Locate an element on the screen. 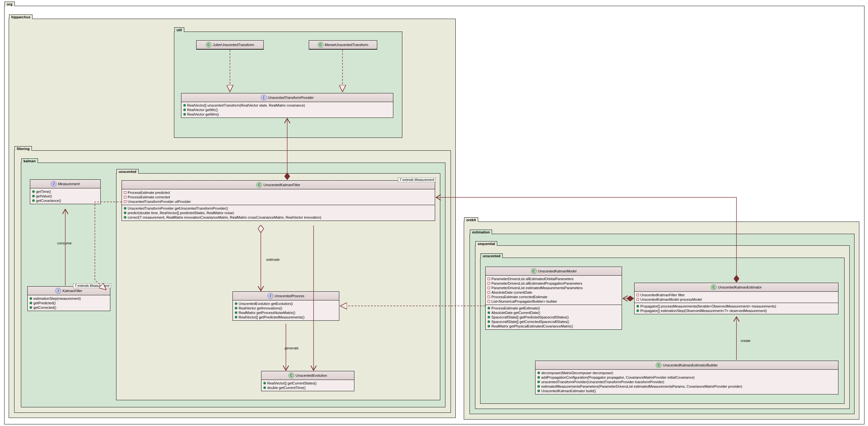  interface-measurement: IMeasurement getTime() getValue() getCov… is located at coordinates (65, 192).